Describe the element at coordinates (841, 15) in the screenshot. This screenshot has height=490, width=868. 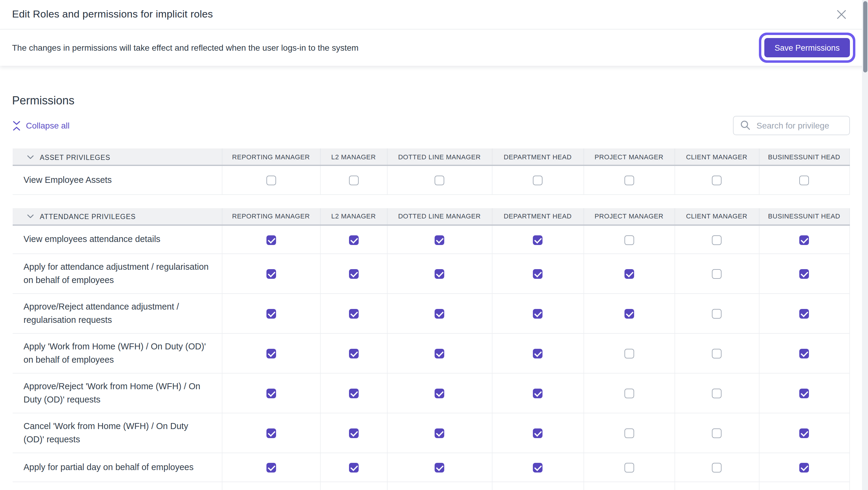
I see `close-button` at that location.